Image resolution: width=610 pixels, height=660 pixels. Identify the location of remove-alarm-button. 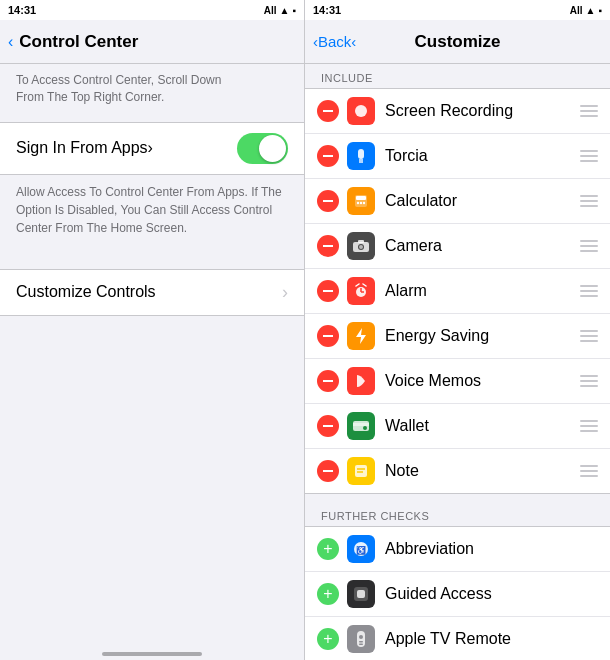
(328, 291).